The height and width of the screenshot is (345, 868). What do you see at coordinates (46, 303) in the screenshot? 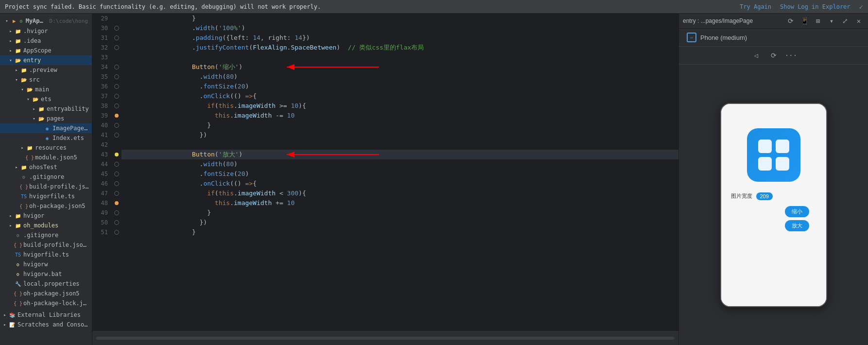
I see `sidebar-item-oh-package-lock: { } oh-package-lock.json5` at bounding box center [46, 303].